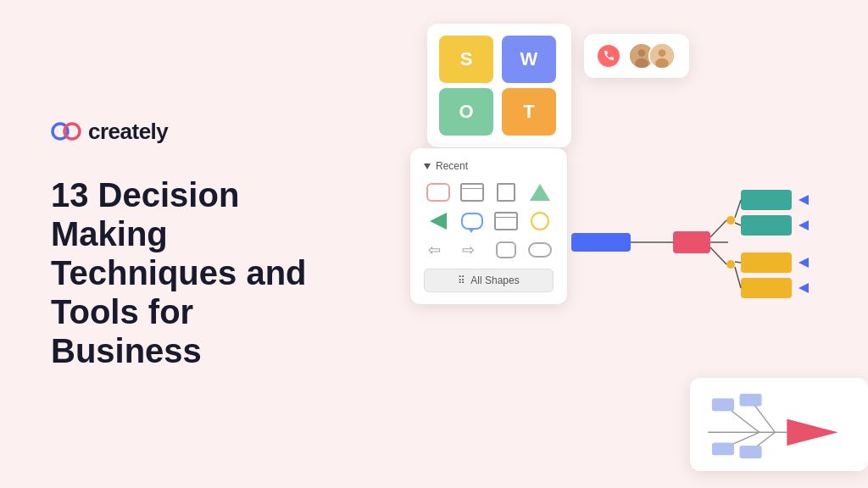  I want to click on headline-line2: Making, so click(109, 234).